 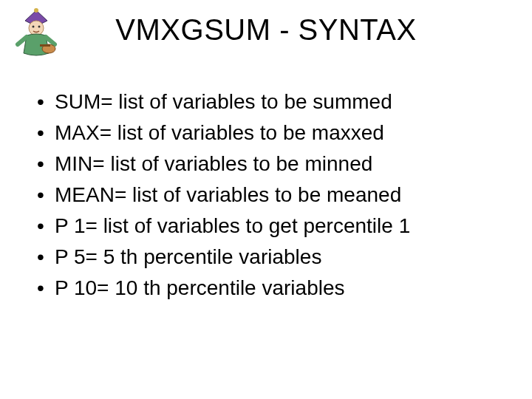 What do you see at coordinates (270, 257) in the screenshot?
I see `list-item: P 5= 5 th percentile variables` at bounding box center [270, 257].